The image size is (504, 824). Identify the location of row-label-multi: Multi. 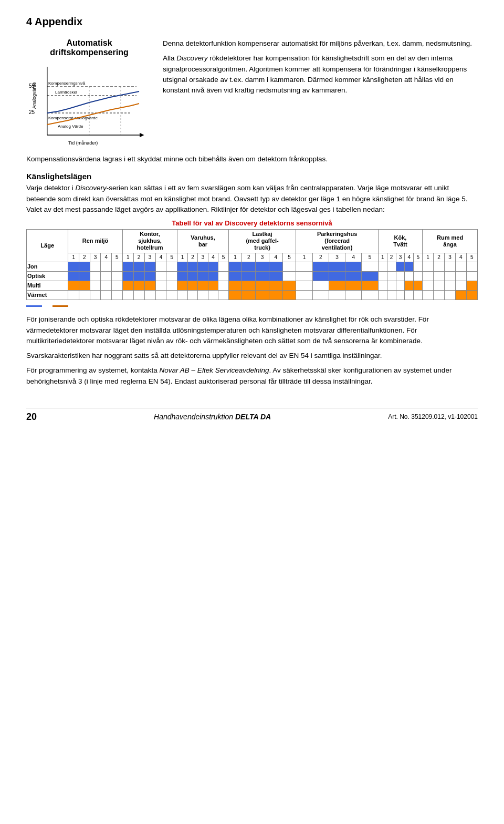
(47, 285).